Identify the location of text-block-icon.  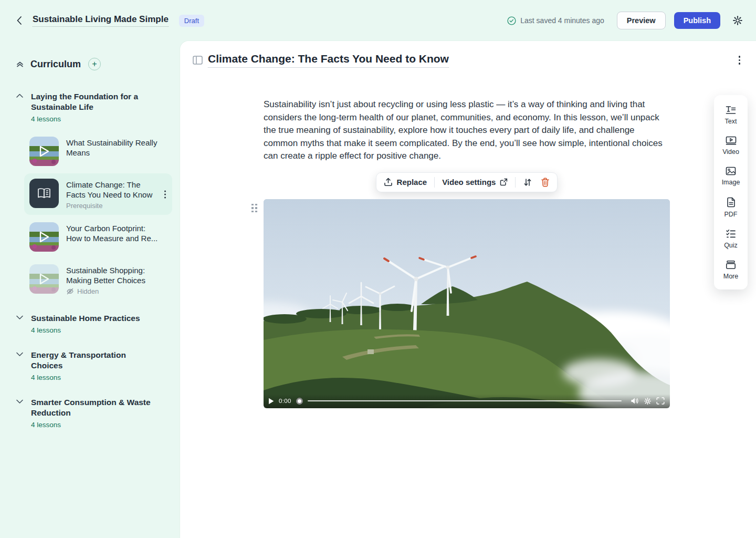
(731, 110).